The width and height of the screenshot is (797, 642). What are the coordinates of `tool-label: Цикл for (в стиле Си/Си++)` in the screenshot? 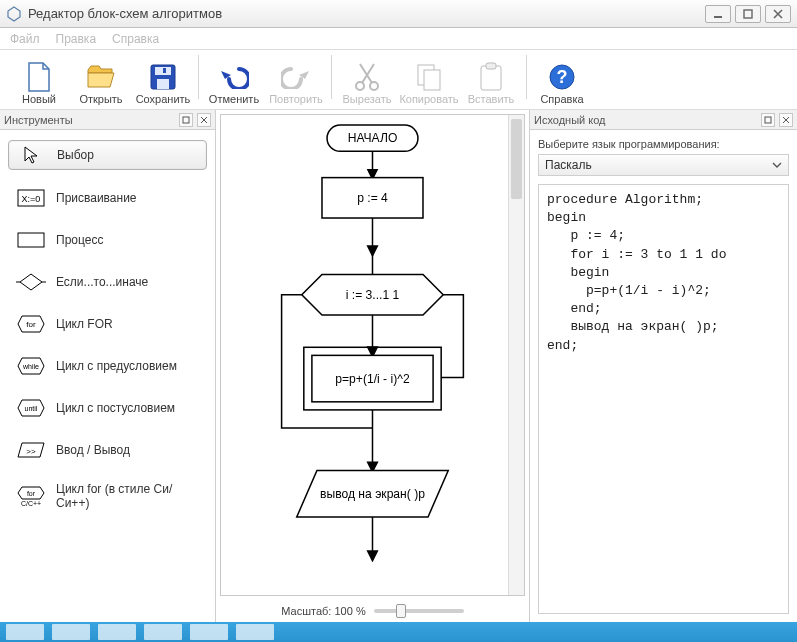 It's located at (128, 496).